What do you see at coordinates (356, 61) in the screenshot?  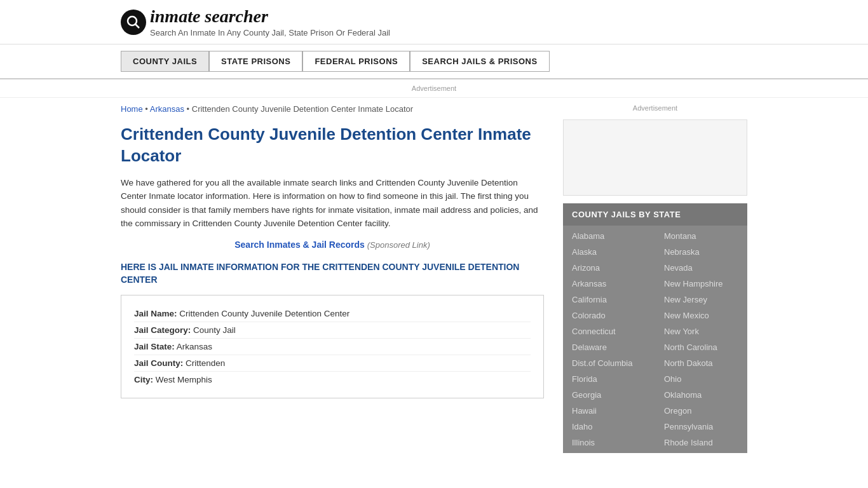 I see `nav-federal-prisons: FEDERAL PRISONS` at bounding box center [356, 61].